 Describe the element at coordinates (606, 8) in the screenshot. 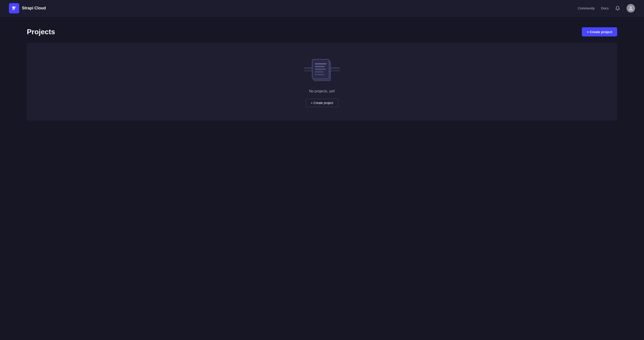

I see `navbar-right: Community Docs` at that location.